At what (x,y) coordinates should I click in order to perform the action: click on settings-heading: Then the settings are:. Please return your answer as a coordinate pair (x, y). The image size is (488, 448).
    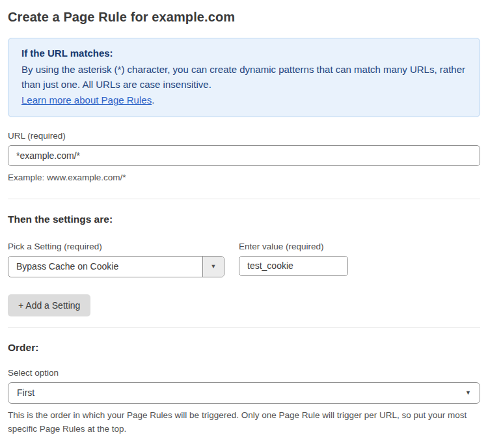
    Looking at the image, I should click on (244, 219).